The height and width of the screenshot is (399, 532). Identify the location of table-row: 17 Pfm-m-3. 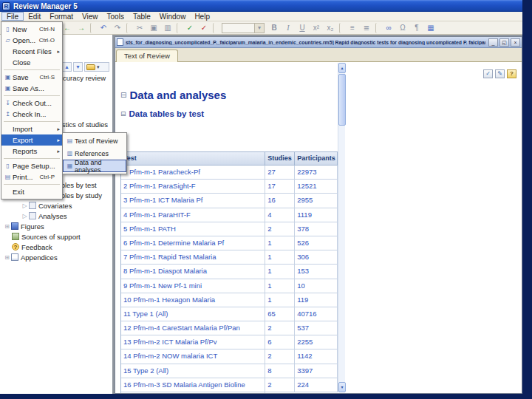
(229, 393).